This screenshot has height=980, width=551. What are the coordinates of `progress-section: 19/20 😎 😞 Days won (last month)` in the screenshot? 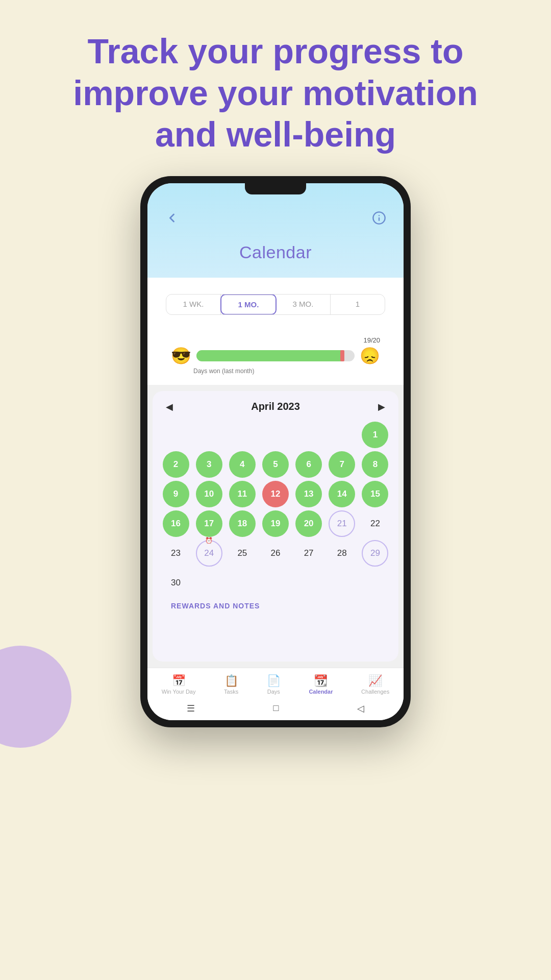 It's located at (276, 354).